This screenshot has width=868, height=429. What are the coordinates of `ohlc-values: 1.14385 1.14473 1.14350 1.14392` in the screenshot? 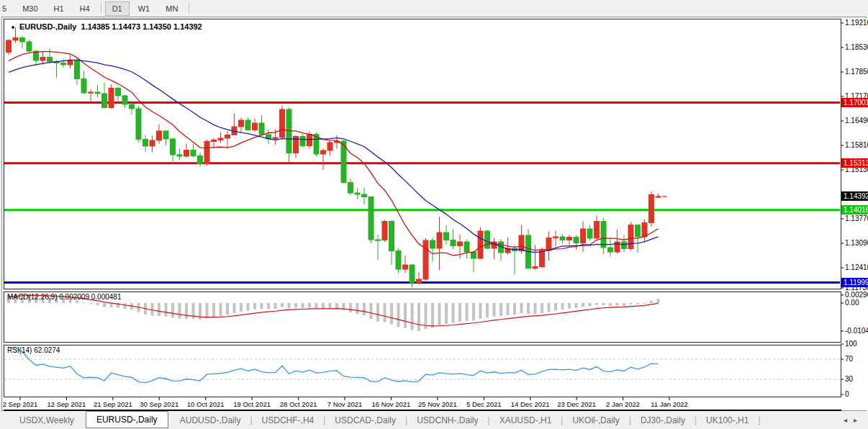 It's located at (142, 27).